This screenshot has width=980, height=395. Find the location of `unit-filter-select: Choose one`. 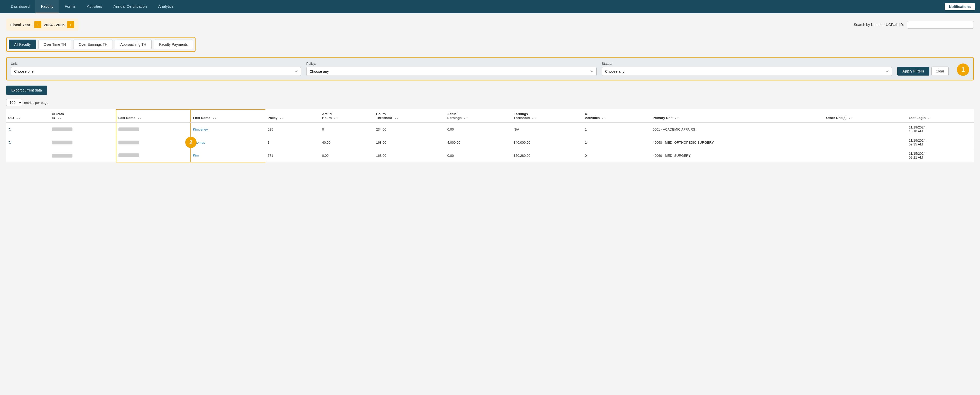

unit-filter-select: Choose one is located at coordinates (156, 72).